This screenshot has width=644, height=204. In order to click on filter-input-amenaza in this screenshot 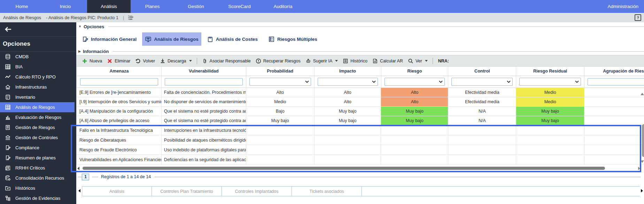, I will do `click(119, 82)`.